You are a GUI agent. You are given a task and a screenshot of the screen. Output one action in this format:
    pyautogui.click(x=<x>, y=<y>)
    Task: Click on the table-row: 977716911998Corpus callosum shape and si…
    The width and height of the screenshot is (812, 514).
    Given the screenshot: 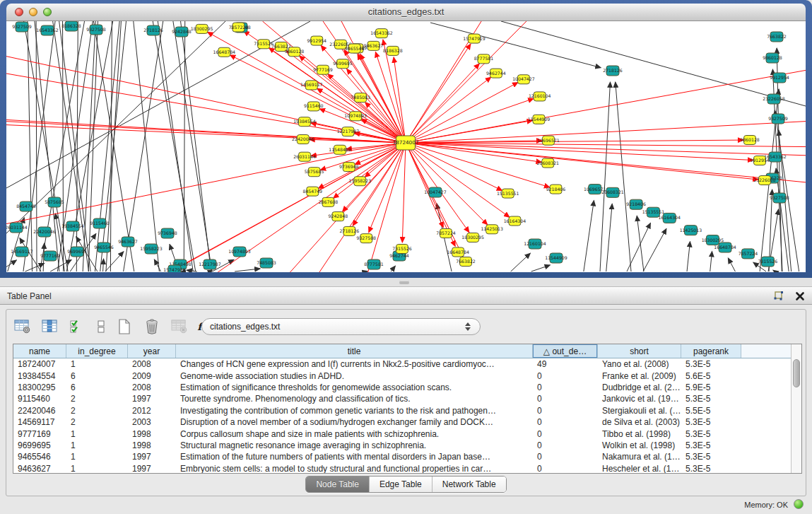 What is the action you would take?
    pyautogui.click(x=402, y=433)
    